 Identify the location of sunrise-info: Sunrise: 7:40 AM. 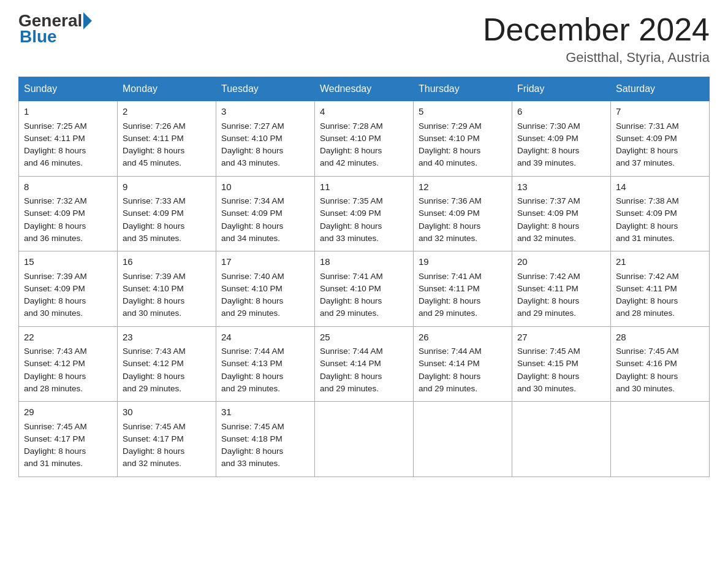
(252, 276).